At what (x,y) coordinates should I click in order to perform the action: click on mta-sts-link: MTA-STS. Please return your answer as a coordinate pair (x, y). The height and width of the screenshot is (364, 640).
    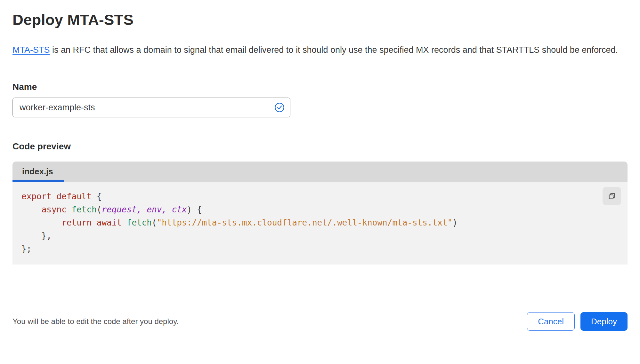
    Looking at the image, I should click on (31, 50).